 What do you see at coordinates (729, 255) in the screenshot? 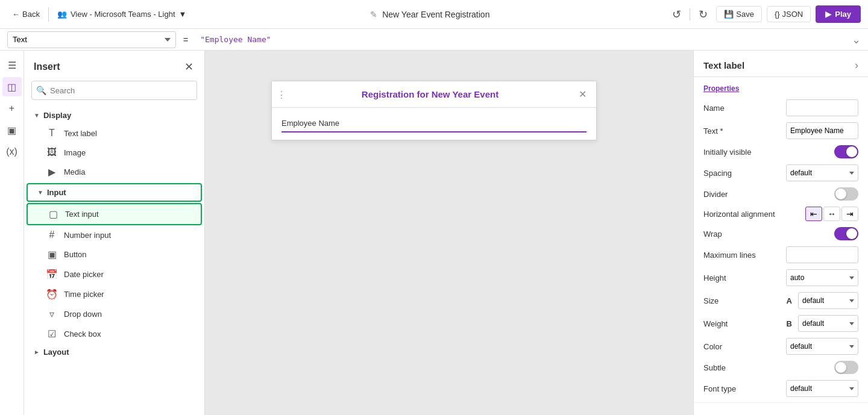
I see `prop-max-lines-label: Maximum lines` at bounding box center [729, 255].